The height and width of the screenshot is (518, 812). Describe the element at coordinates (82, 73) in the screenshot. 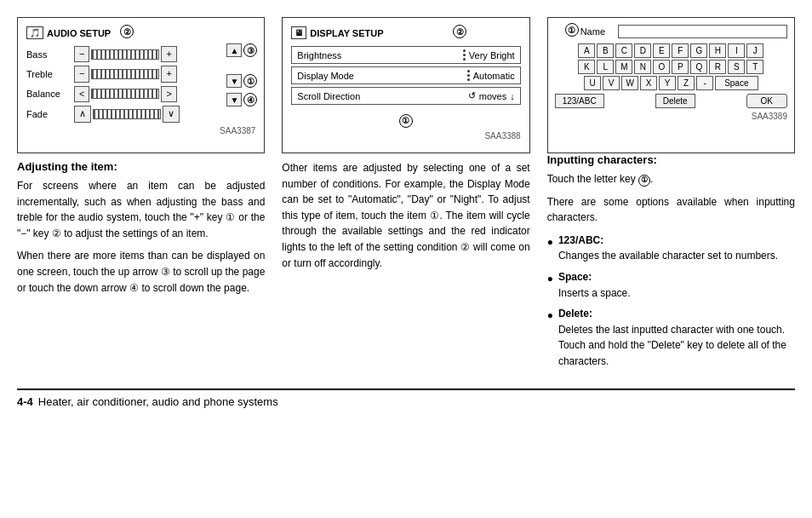

I see `treble-minus: −` at that location.